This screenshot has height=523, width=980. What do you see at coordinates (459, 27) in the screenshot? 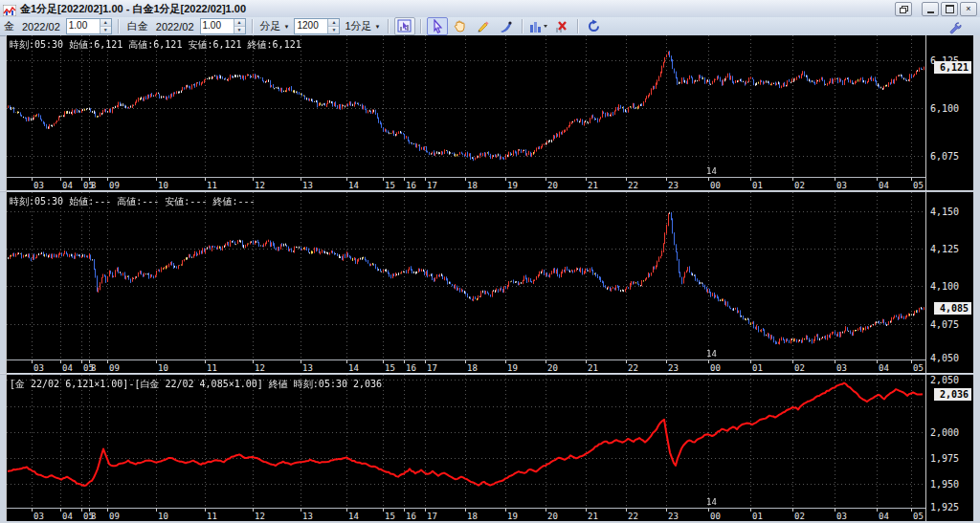
I see `hand-icon` at bounding box center [459, 27].